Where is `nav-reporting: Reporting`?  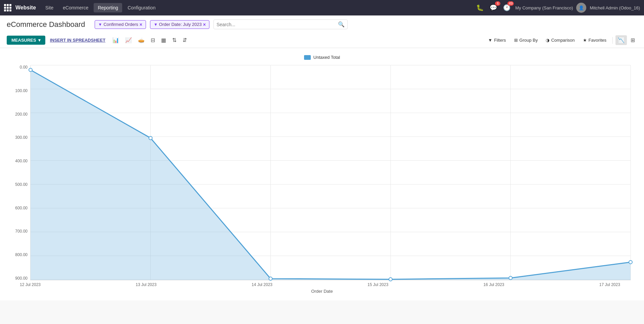 nav-reporting: Reporting is located at coordinates (108, 8).